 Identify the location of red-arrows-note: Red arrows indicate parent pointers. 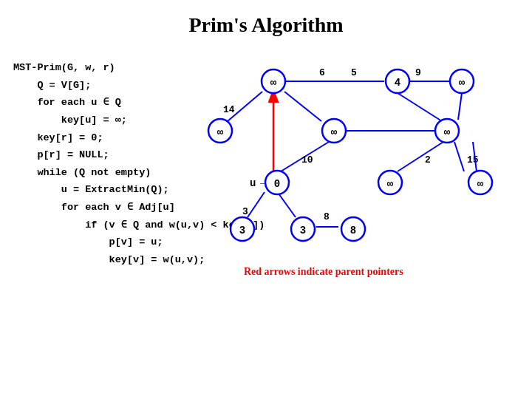
(324, 272).